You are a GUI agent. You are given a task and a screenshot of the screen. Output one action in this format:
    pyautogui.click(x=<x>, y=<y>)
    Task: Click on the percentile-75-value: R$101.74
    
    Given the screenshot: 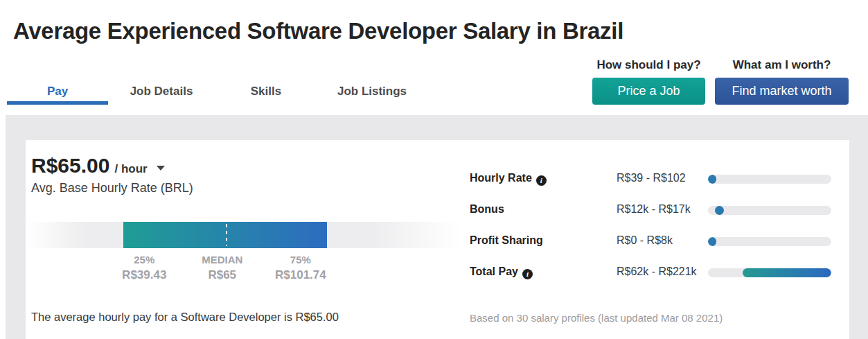 What is the action you would take?
    pyautogui.click(x=301, y=275)
    